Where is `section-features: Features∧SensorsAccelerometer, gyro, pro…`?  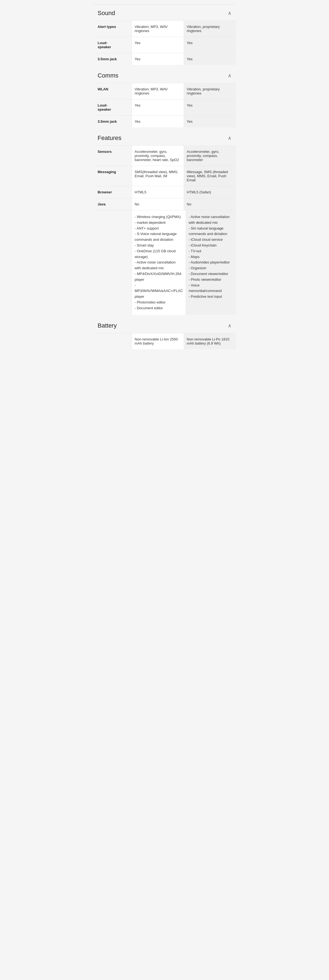 section-features: Features∧SensorsAccelerometer, gyro, pro… is located at coordinates (164, 222).